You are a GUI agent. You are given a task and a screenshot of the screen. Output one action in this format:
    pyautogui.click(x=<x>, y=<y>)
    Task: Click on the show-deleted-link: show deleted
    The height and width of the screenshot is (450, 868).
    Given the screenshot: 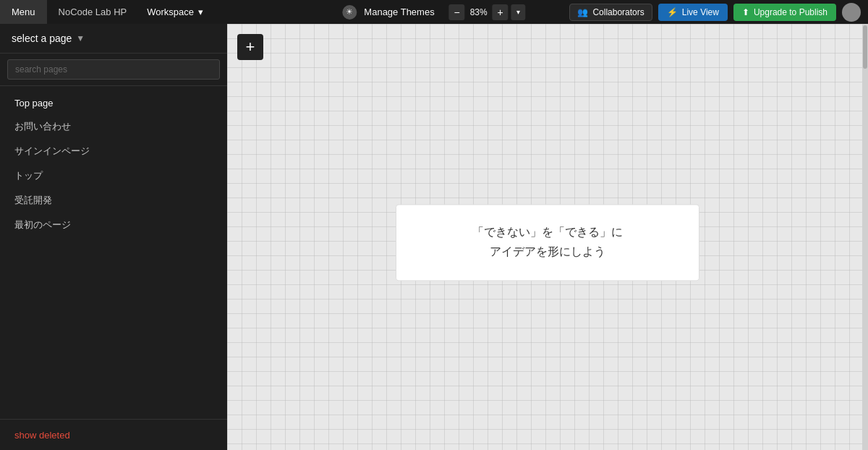 What is the action you would take?
    pyautogui.click(x=42, y=436)
    